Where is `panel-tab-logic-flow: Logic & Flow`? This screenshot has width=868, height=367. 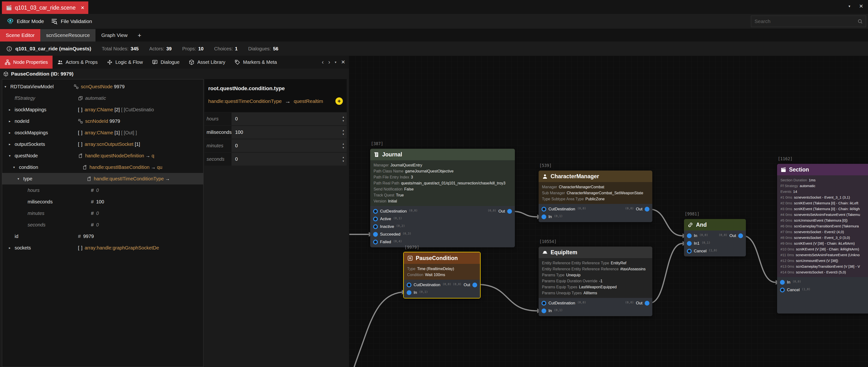
panel-tab-logic-flow: Logic & Flow is located at coordinates (125, 62).